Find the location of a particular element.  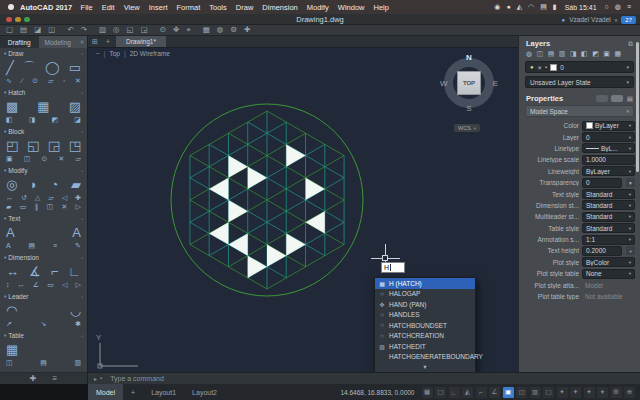

viewport-control-item: − is located at coordinates (98, 54).